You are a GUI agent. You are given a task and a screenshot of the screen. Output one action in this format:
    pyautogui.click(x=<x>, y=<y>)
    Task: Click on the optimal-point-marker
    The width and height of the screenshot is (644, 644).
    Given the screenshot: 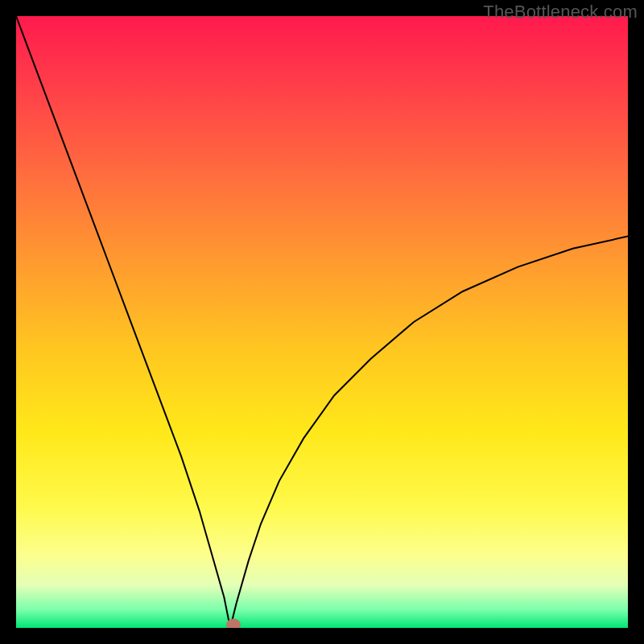 What is the action you would take?
    pyautogui.click(x=233, y=623)
    